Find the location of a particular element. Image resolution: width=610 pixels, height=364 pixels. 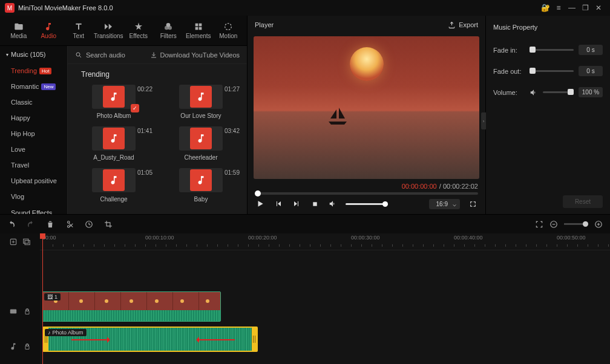

fadeout-slider is located at coordinates (552, 71).